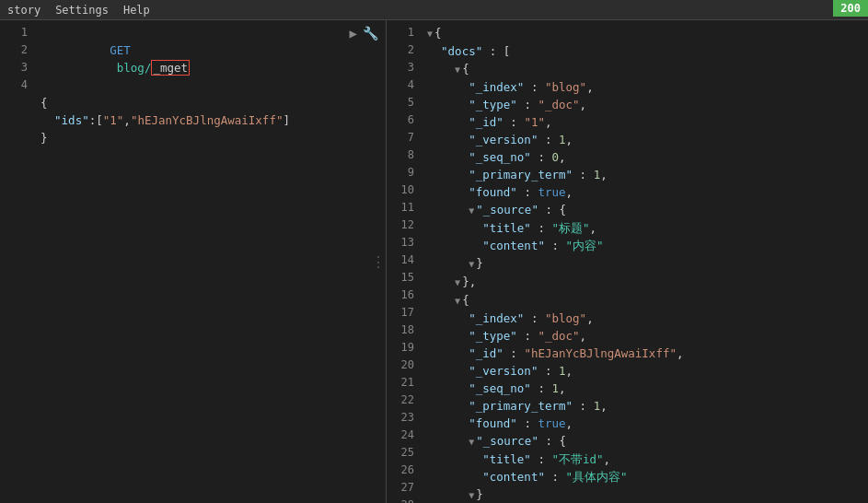 The image size is (868, 503). Describe the element at coordinates (644, 263) in the screenshot. I see `r-line-14: ▼}` at that location.